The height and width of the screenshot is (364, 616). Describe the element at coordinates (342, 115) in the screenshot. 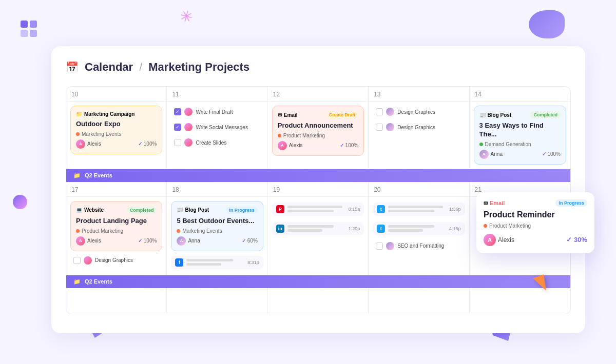

I see `badge-create-draft: Create Draft` at that location.